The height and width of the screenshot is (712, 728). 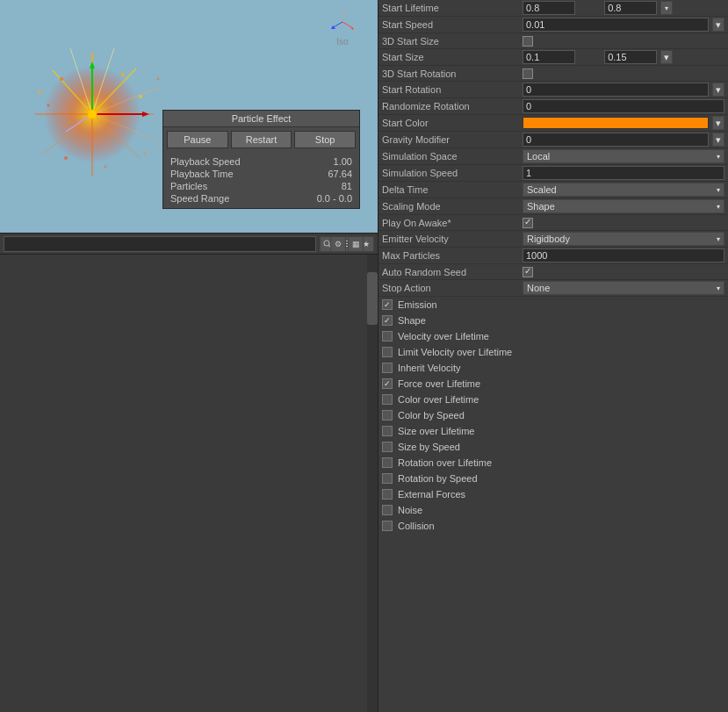 What do you see at coordinates (553, 174) in the screenshot?
I see `simulation-speed-row: Simulation Speed` at bounding box center [553, 174].